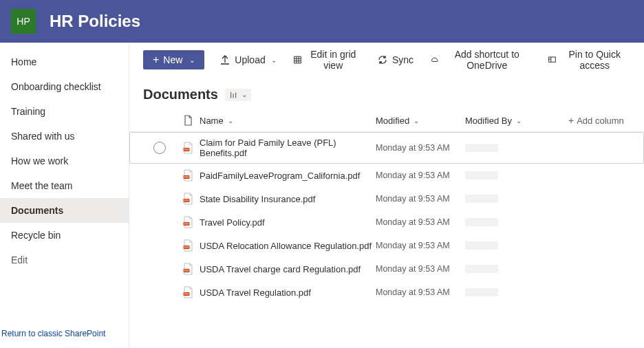  I want to click on pin-icon, so click(552, 60).